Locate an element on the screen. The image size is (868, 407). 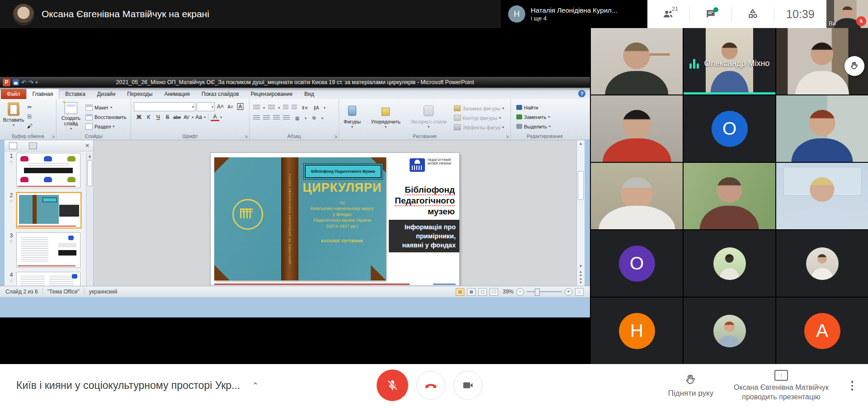
scroll-thumb is located at coordinates (580, 185).